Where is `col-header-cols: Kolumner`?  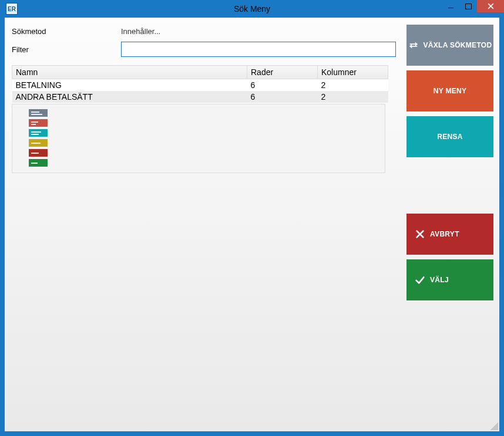
col-header-cols: Kolumner is located at coordinates (353, 73).